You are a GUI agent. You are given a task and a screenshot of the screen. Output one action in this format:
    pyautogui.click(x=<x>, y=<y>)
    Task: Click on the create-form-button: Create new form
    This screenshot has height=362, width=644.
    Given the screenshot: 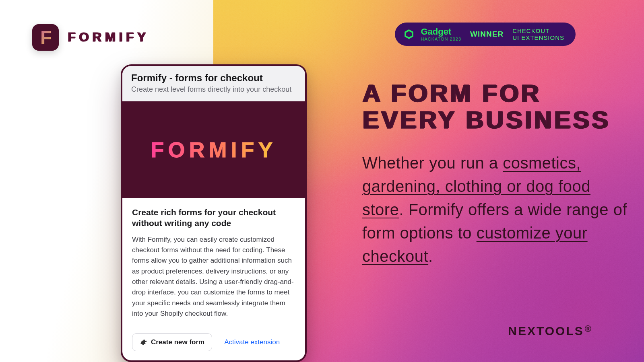 What is the action you would take?
    pyautogui.click(x=172, y=342)
    